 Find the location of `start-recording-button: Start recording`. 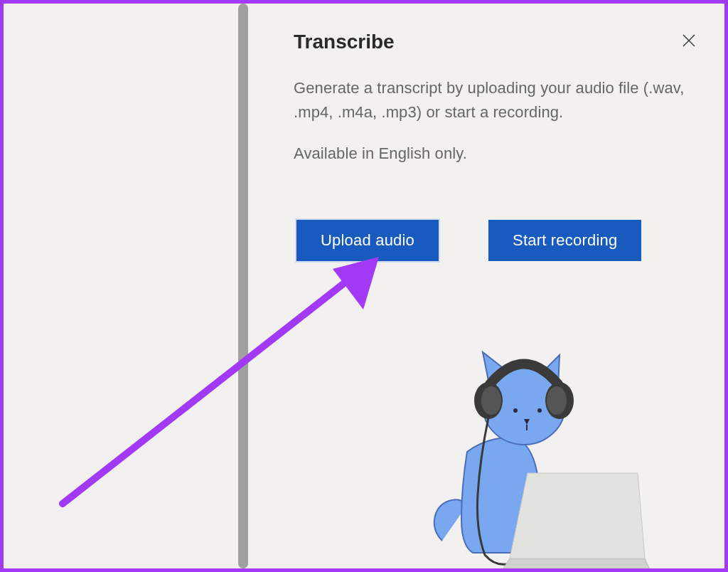

start-recording-button: Start recording is located at coordinates (564, 240).